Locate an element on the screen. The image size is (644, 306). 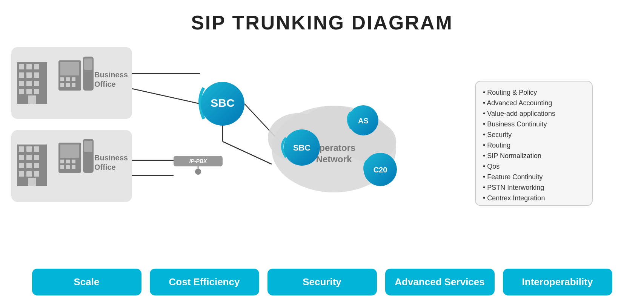
interoperability-button: Interoperability is located at coordinates (558, 282).